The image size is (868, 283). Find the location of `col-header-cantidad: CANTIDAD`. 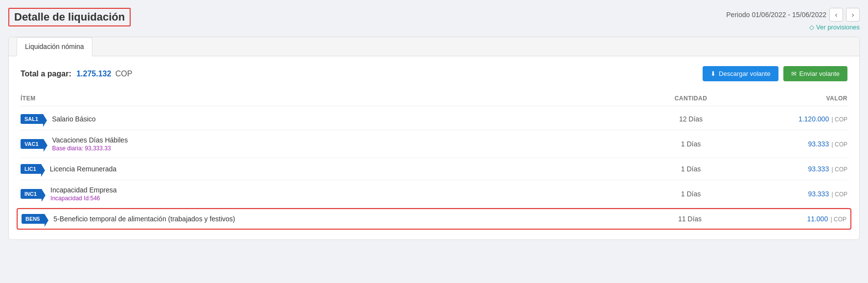

col-header-cantidad: CANTIDAD is located at coordinates (691, 98).